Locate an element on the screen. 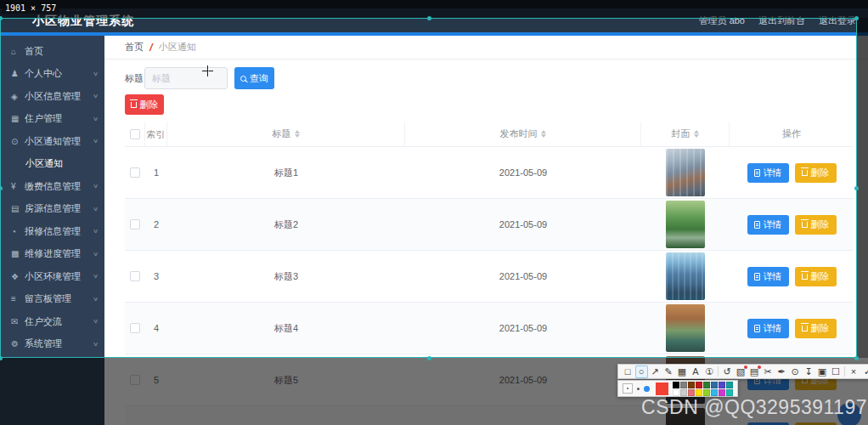 Image resolution: width=868 pixels, height=425 pixels. select-all-checkbox is located at coordinates (135, 134).